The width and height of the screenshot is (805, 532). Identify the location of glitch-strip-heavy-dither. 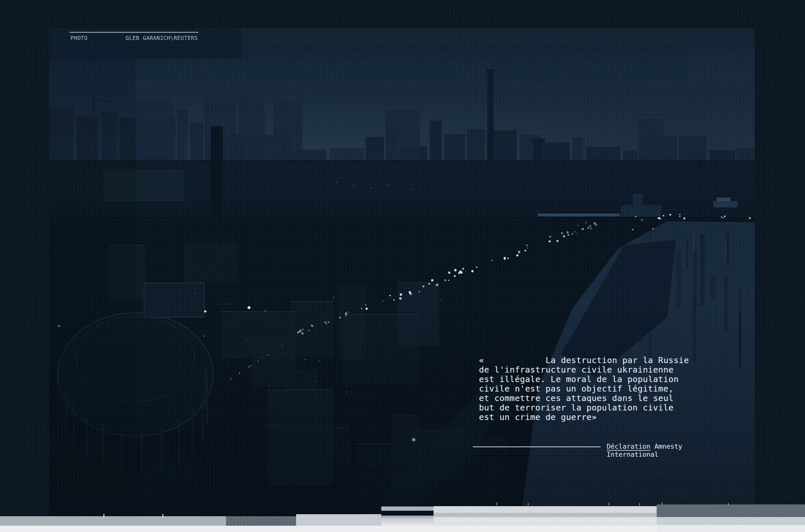
(731, 511).